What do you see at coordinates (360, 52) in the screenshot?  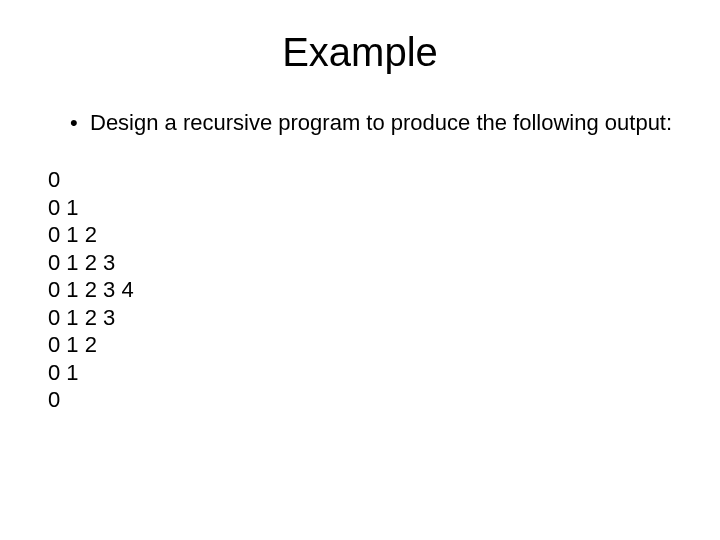 I see `slide-title: Example` at bounding box center [360, 52].